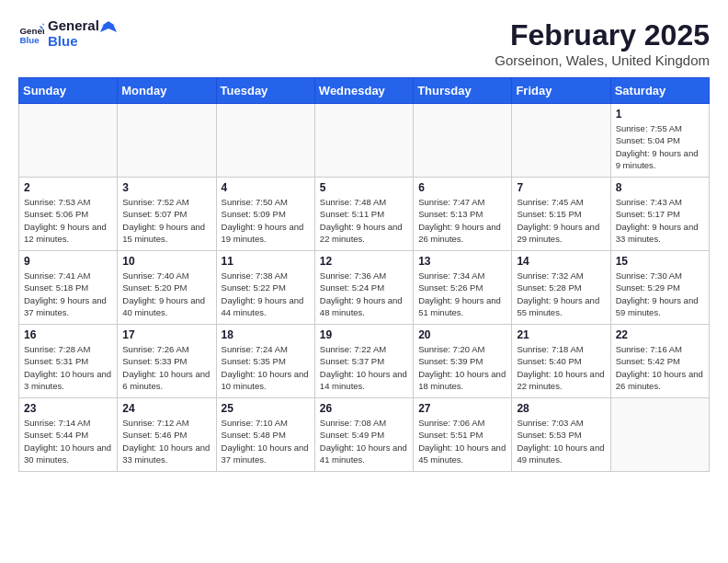  What do you see at coordinates (660, 221) in the screenshot?
I see `day-info: Sunrise: 7:43 AM Sunset: 5:17 PM Dayligh…` at bounding box center [660, 221].